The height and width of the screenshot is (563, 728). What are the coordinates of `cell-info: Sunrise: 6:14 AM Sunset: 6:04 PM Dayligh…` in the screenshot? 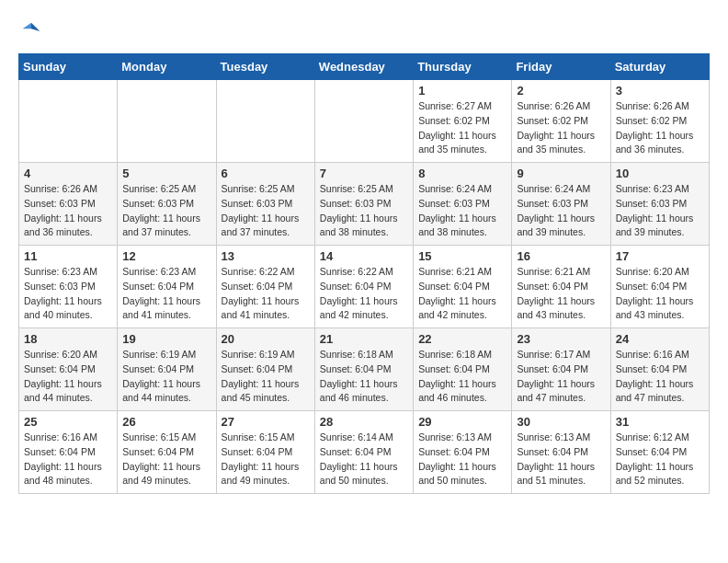 It's located at (358, 458).